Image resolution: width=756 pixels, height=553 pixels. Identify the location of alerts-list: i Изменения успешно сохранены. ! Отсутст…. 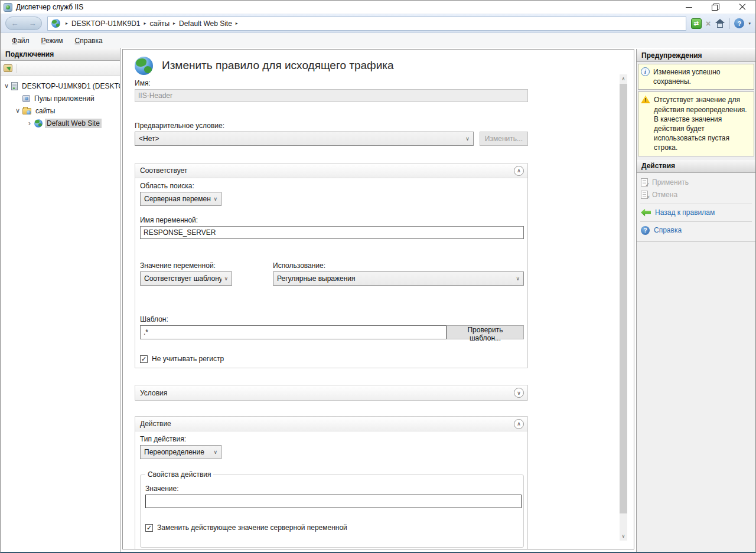
(696, 111).